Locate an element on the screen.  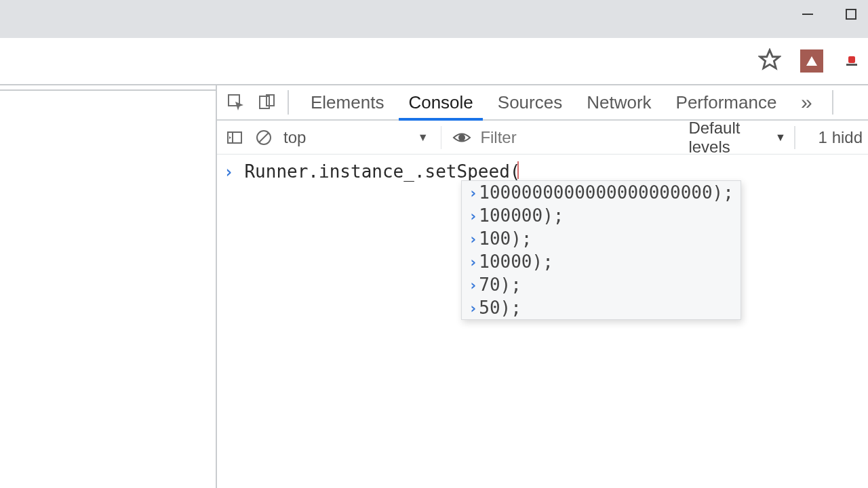
execution-context-select: top ▼ is located at coordinates (358, 138).